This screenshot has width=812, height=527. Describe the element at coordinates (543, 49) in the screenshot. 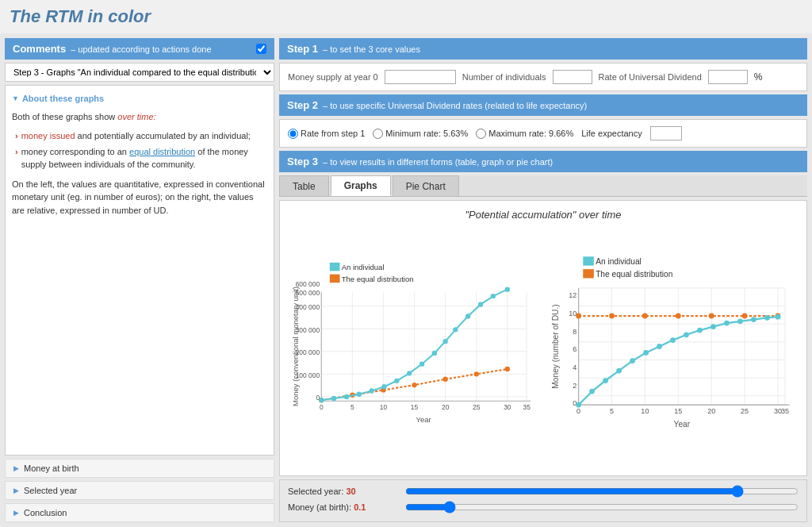

I see `step1-header: Step 1 – to set the 3 core values` at that location.